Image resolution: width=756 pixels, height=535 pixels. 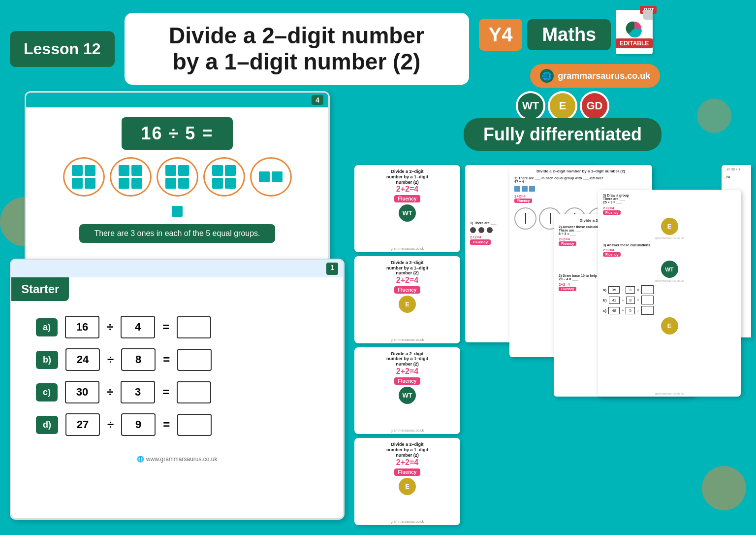 What do you see at coordinates (177, 327) in the screenshot?
I see `math-row-a: a) 16 ÷ 4 =` at bounding box center [177, 327].